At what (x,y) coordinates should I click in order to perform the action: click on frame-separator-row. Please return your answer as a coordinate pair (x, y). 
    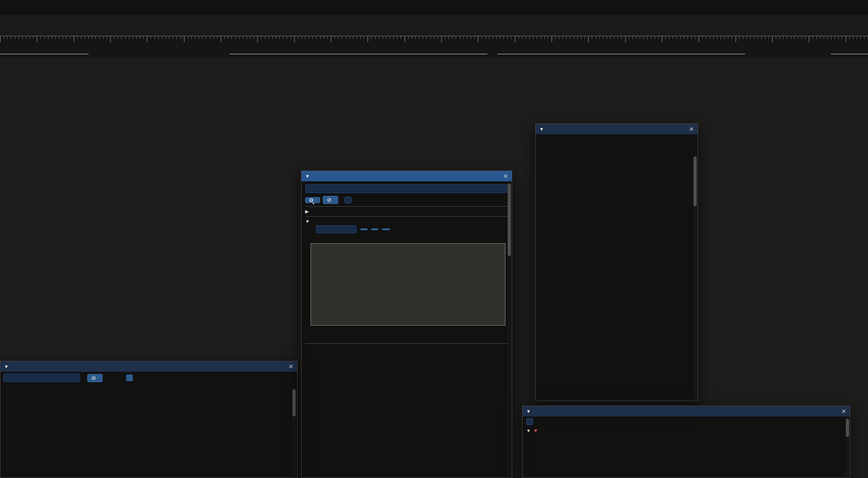
    Looking at the image, I should click on (434, 54).